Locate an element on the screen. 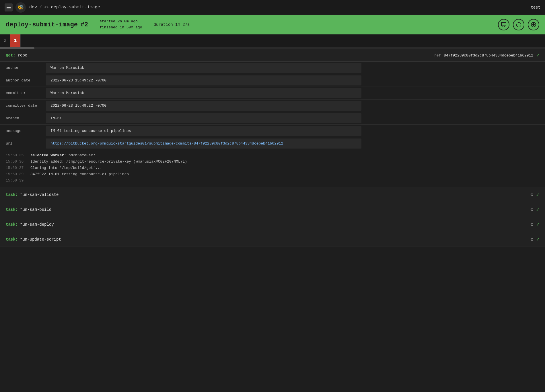 The image size is (545, 392). resource-icon: <> is located at coordinates (46, 7).